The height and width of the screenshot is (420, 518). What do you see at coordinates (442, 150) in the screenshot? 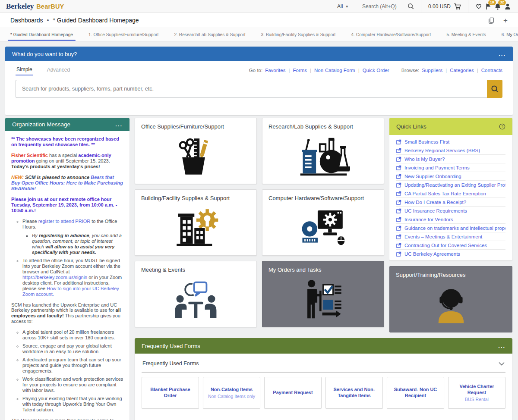
I see `quick-link-label: Berkeley Regional Services (BRS)` at bounding box center [442, 150].